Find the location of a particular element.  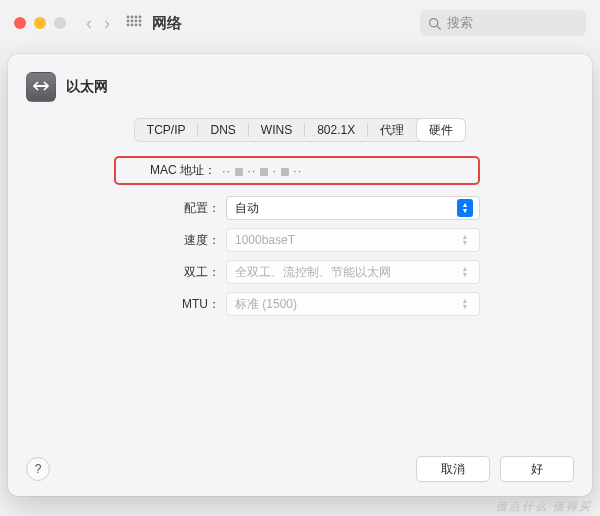

watermark-text: 值点什么 值得买 is located at coordinates (544, 506).